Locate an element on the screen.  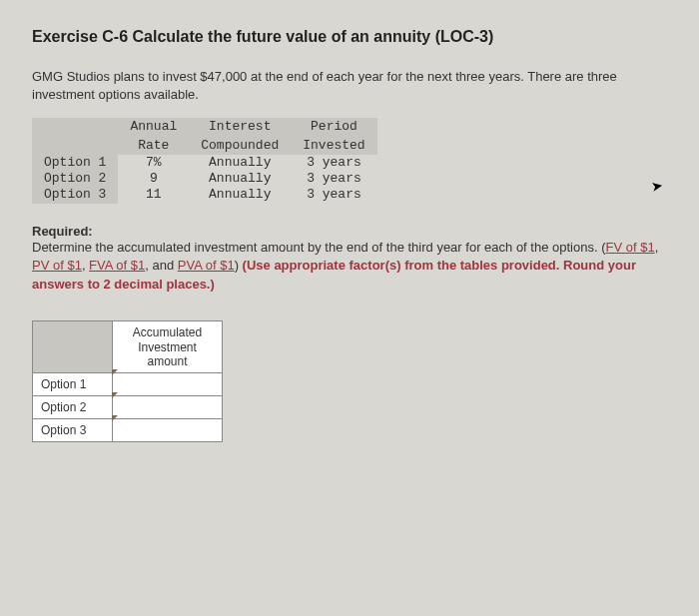
hdr-l2: Investment is located at coordinates (168, 347).